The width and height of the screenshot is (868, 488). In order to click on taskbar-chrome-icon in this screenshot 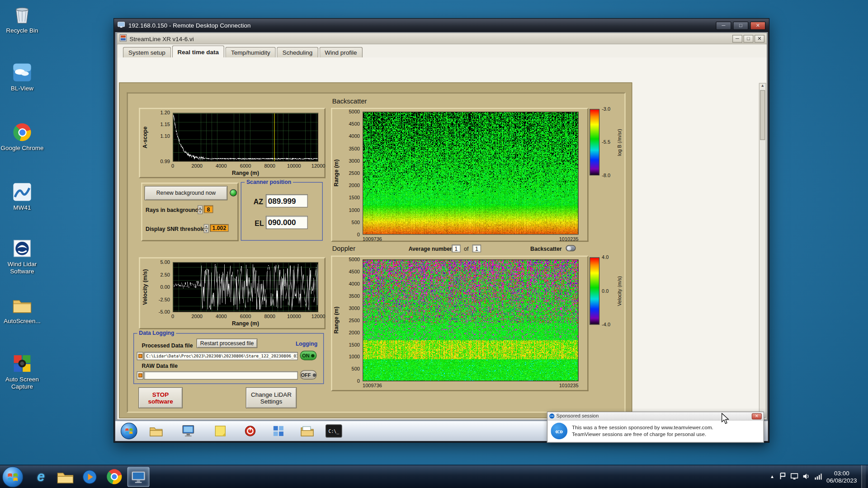, I will do `click(114, 477)`.